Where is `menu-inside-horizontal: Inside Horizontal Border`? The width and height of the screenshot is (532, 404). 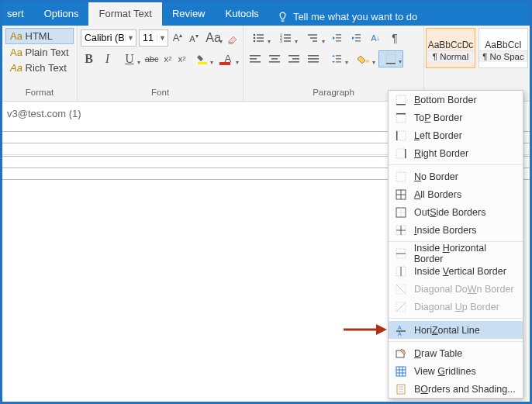 menu-inside-horizontal: Inside Horizontal Border is located at coordinates (456, 253).